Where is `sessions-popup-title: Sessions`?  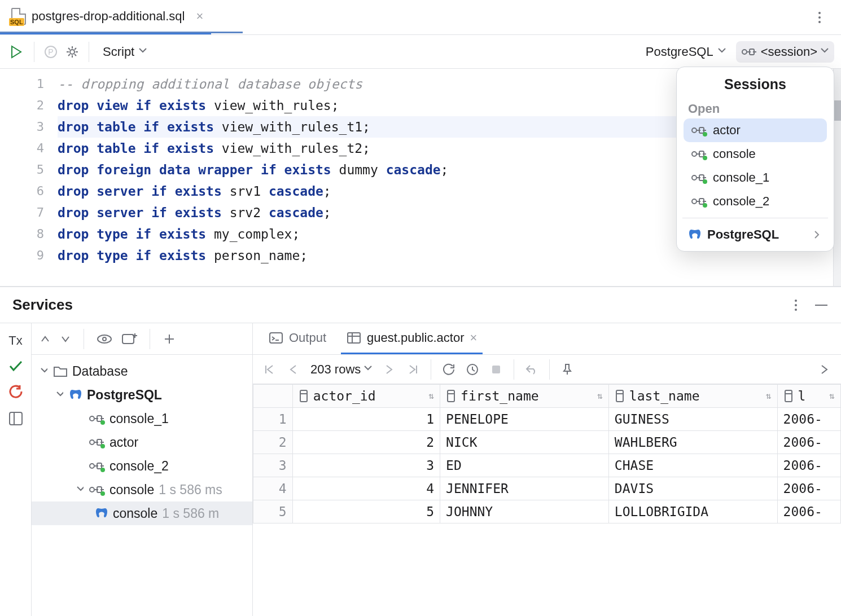
sessions-popup-title: Sessions is located at coordinates (755, 85).